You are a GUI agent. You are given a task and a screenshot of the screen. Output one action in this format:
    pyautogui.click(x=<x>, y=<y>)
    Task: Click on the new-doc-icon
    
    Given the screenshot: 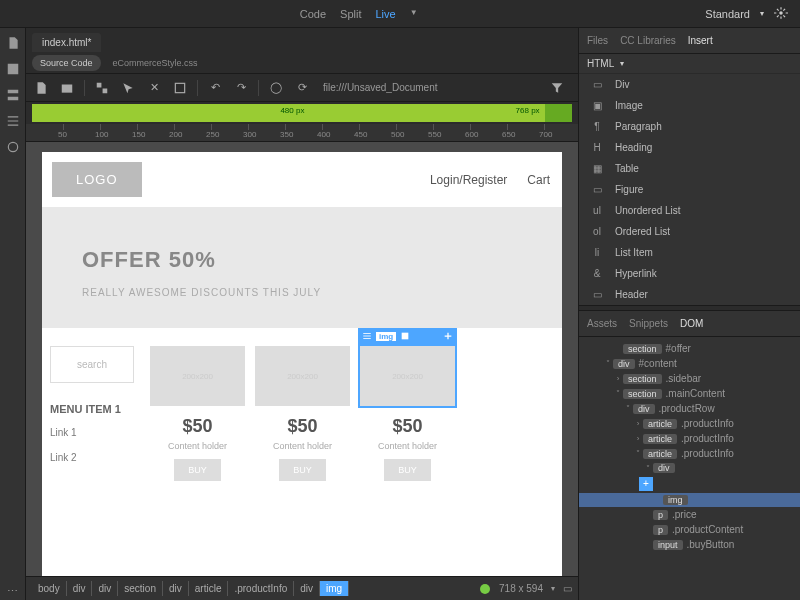 What is the action you would take?
    pyautogui.click(x=41, y=88)
    